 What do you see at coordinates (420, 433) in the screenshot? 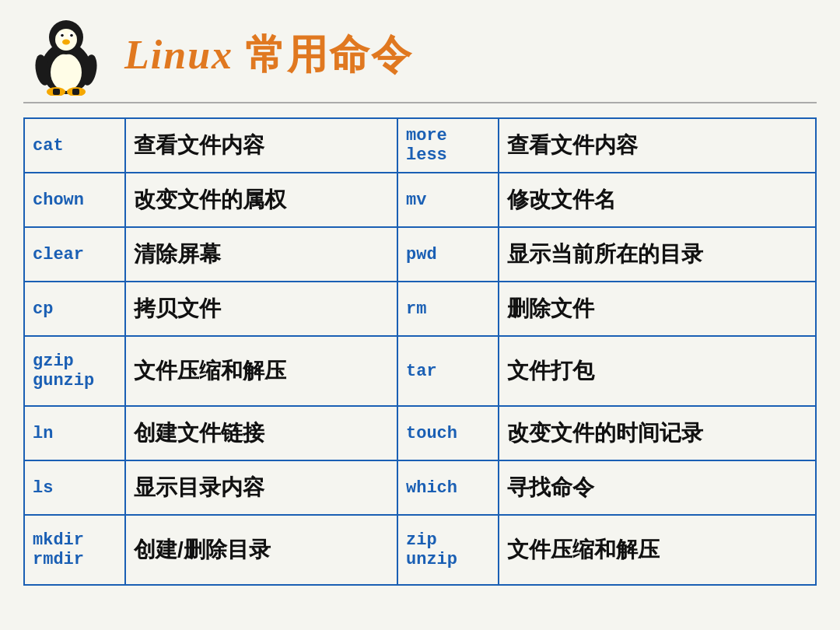
I see `table-row: ln创建文件链接touch改变文件的时间记录` at bounding box center [420, 433].